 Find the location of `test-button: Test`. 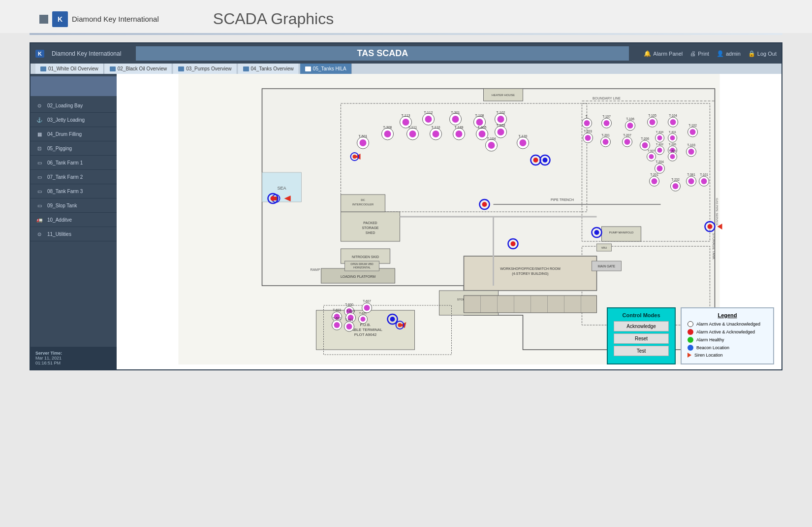

test-button: Test is located at coordinates (641, 351).